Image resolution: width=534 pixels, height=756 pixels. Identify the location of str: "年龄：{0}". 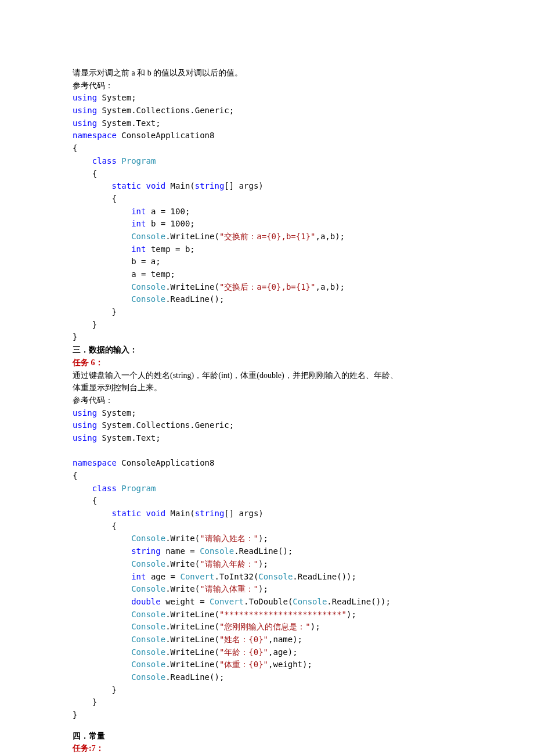
(244, 652).